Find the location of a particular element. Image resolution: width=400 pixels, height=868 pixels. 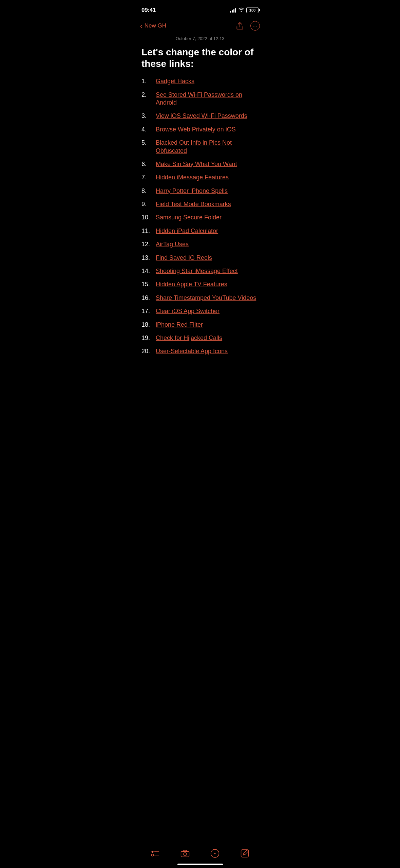

more-button: ··· is located at coordinates (255, 26).